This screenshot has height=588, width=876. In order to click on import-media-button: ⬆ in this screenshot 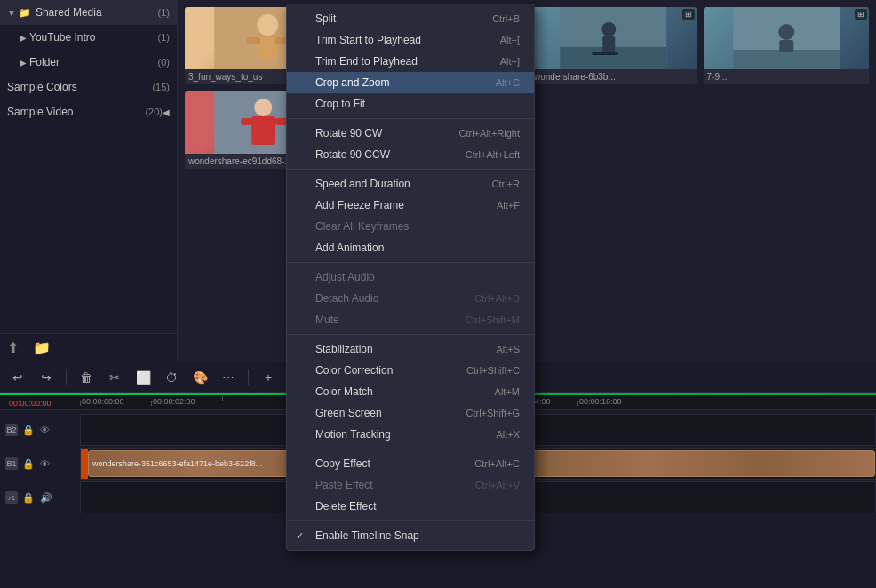, I will do `click(12, 348)`.